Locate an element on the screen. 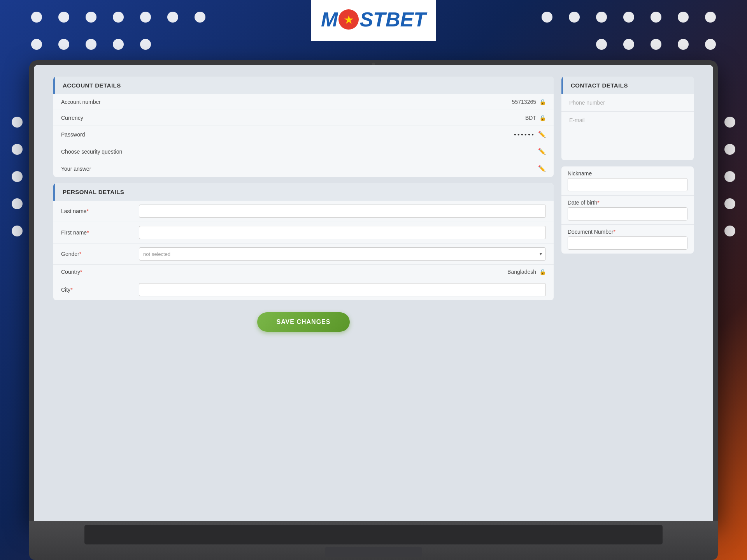 The height and width of the screenshot is (560, 747). password-dots: ●●●●●● is located at coordinates (524, 135).